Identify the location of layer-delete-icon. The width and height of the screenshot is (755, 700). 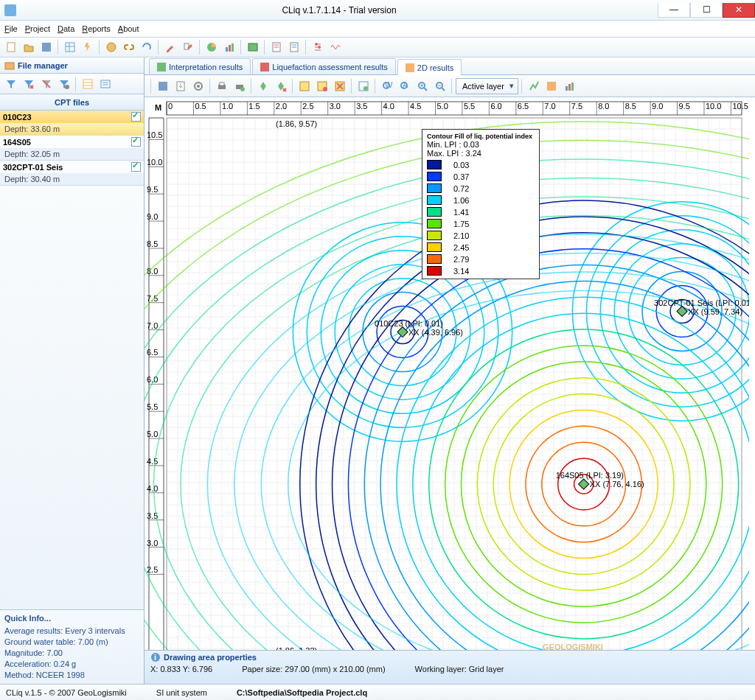
(340, 86).